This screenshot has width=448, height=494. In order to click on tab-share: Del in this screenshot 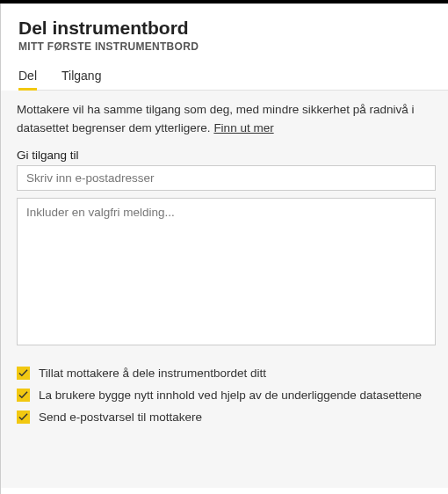, I will do `click(28, 79)`.